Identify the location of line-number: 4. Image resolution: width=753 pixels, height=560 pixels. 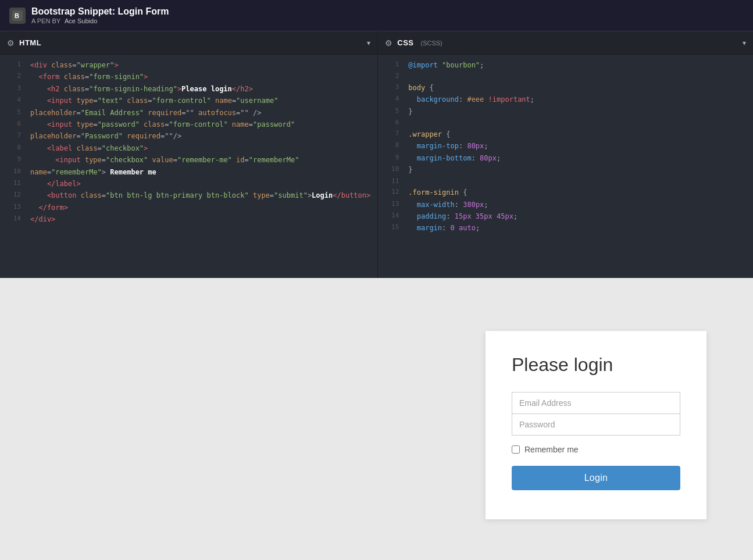
(392, 99).